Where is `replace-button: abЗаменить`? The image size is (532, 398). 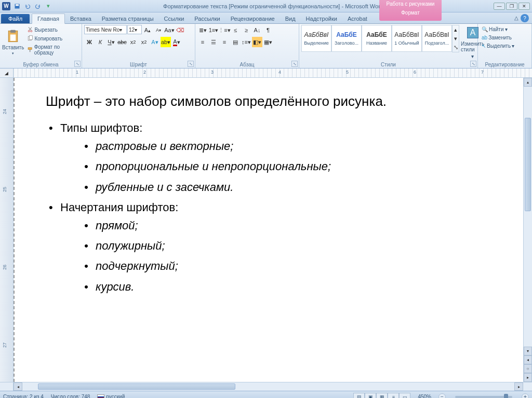 replace-button: abЗаменить is located at coordinates (497, 37).